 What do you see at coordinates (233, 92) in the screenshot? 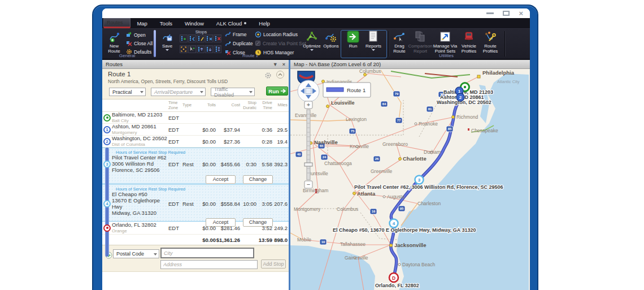
I see `traffic-select: Traffic Disabled` at bounding box center [233, 92].